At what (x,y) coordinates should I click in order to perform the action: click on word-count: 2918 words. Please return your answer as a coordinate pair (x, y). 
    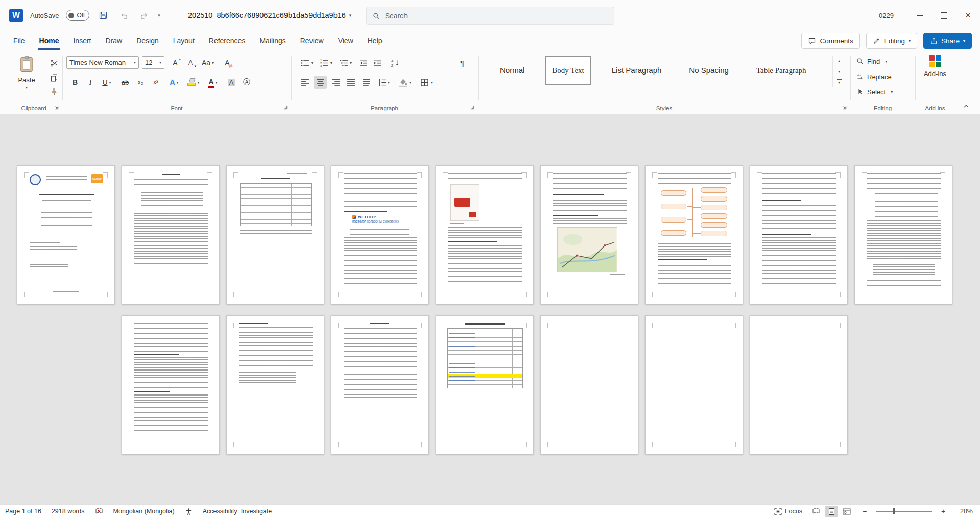
    Looking at the image, I should click on (68, 511).